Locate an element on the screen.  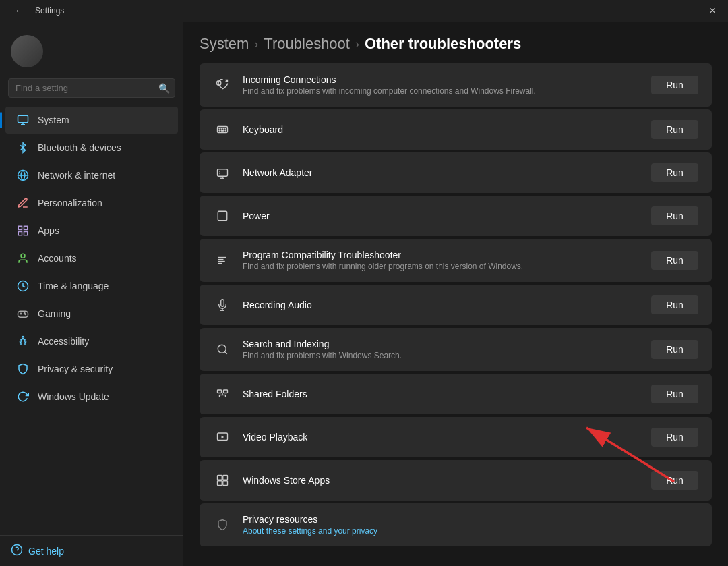
back-icon: ← is located at coordinates (19, 11).